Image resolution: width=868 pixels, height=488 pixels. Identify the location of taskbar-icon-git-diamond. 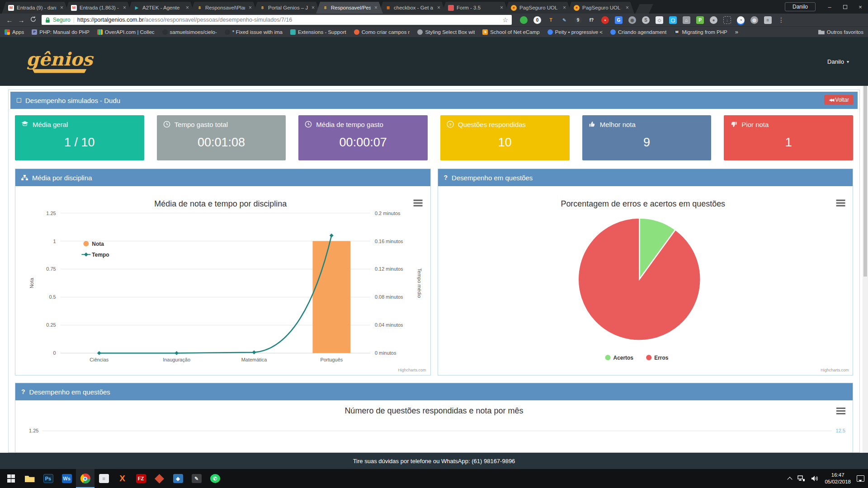
(159, 479).